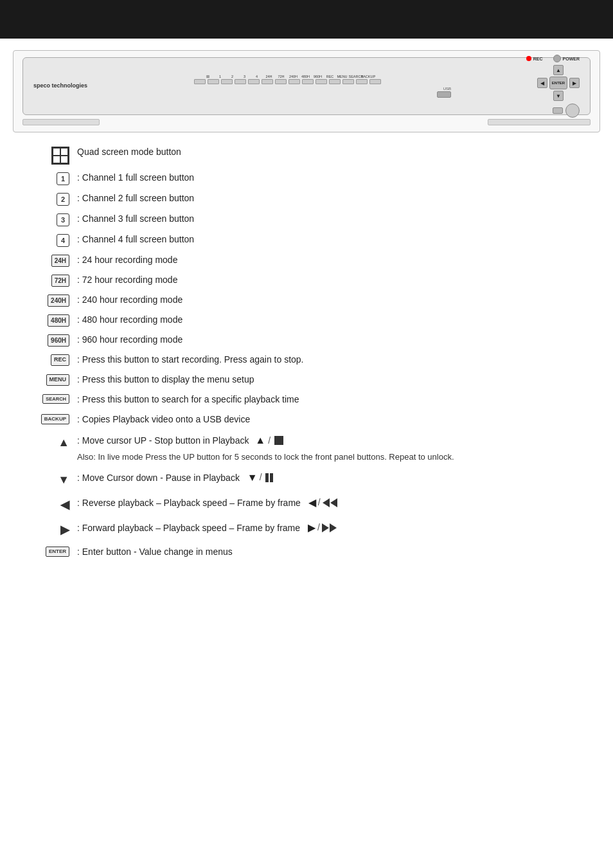  What do you see at coordinates (48, 419) in the screenshot?
I see `backup-icon-cell: BACKUP` at bounding box center [48, 419].